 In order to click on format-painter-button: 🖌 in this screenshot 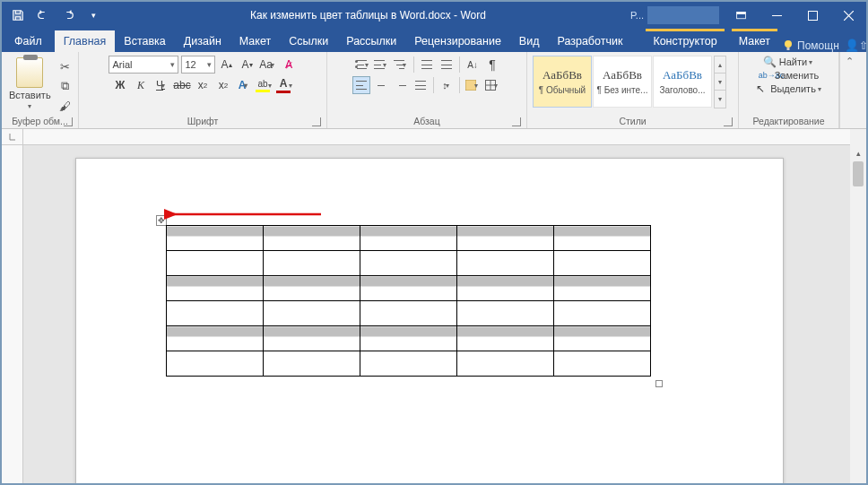, I will do `click(65, 106)`.